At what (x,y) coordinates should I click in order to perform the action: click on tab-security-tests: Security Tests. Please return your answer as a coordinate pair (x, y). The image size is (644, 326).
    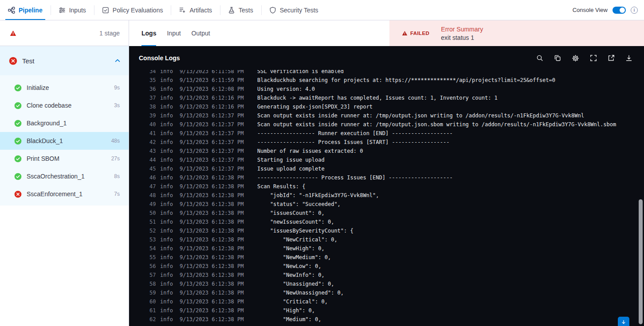
    Looking at the image, I should click on (294, 10).